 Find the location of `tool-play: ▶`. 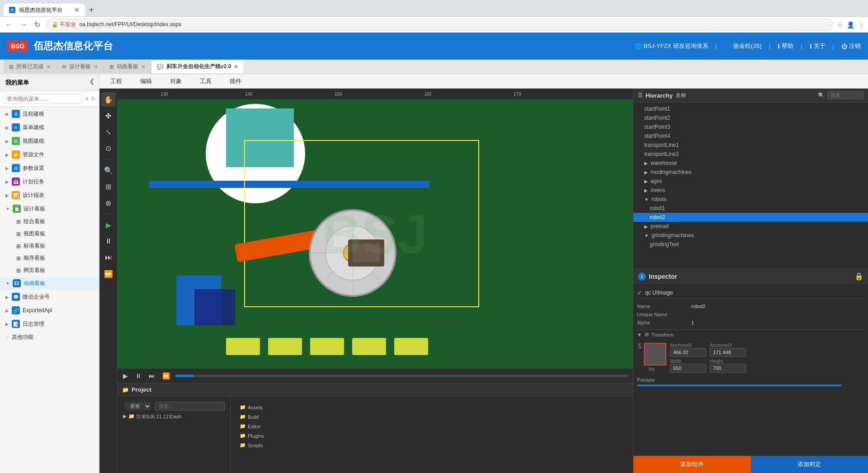

tool-play: ▶ is located at coordinates (108, 225).